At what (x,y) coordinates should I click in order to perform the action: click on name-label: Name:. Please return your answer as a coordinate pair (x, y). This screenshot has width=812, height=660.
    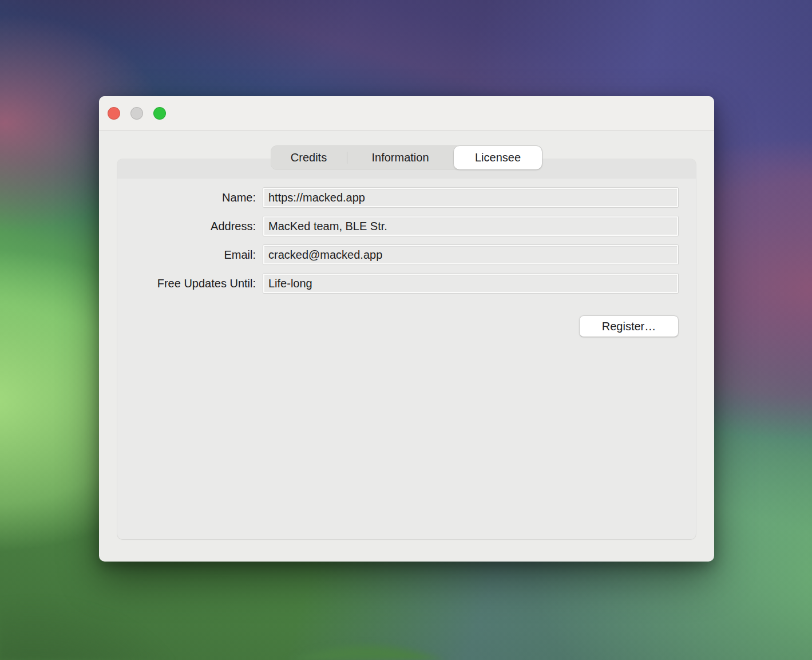
    Looking at the image, I should click on (187, 197).